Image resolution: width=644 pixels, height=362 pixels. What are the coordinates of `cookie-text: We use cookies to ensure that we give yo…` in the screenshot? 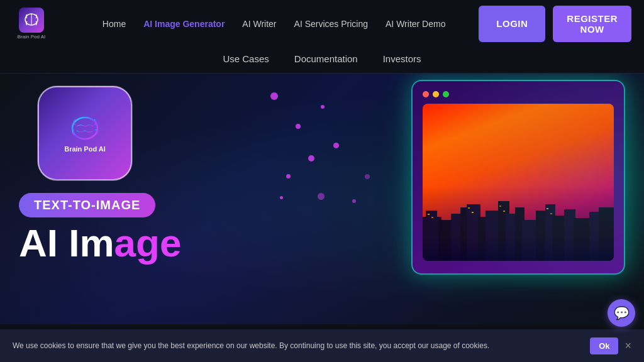 It's located at (296, 346).